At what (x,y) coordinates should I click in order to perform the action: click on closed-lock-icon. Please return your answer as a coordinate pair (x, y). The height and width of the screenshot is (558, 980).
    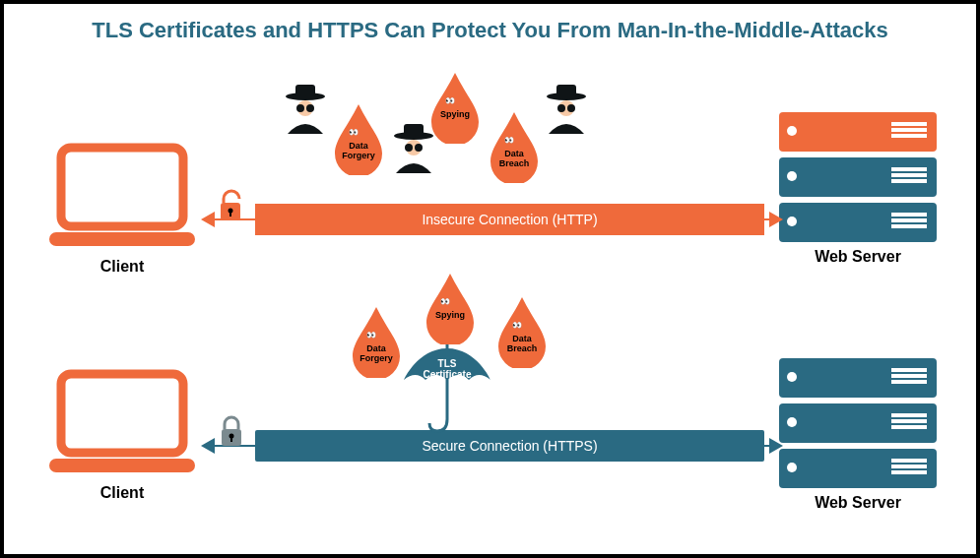
    Looking at the image, I should click on (231, 434).